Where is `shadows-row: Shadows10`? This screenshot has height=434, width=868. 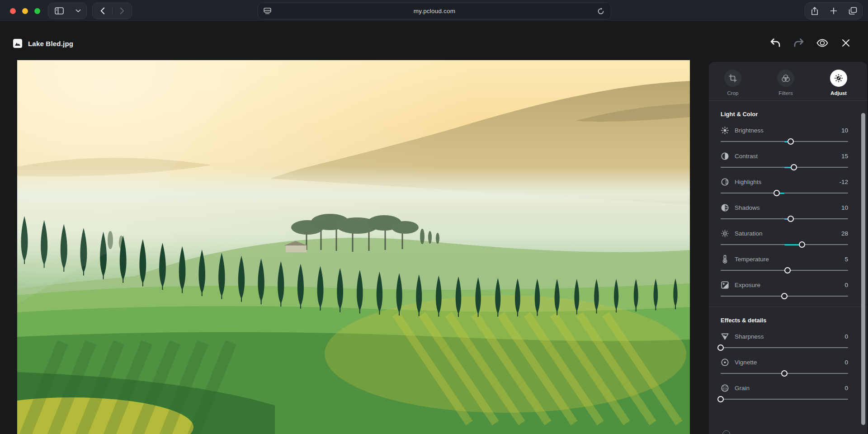 shadows-row: Shadows10 is located at coordinates (784, 212).